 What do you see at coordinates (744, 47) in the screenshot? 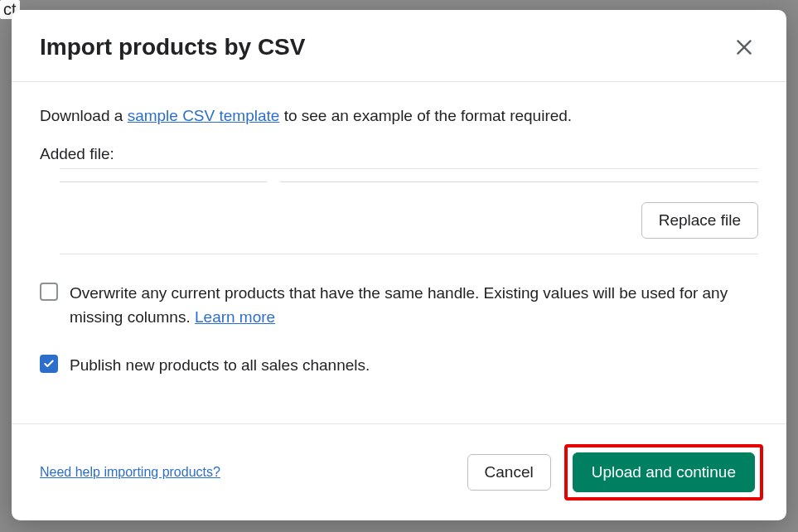
I see `close-icon` at bounding box center [744, 47].